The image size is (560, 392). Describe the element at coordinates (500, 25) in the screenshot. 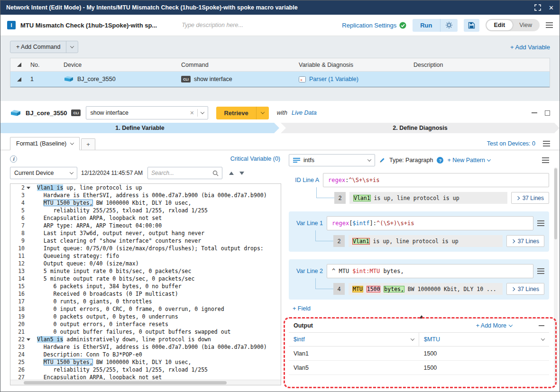

I see `edit-mode-button: Edit` at that location.